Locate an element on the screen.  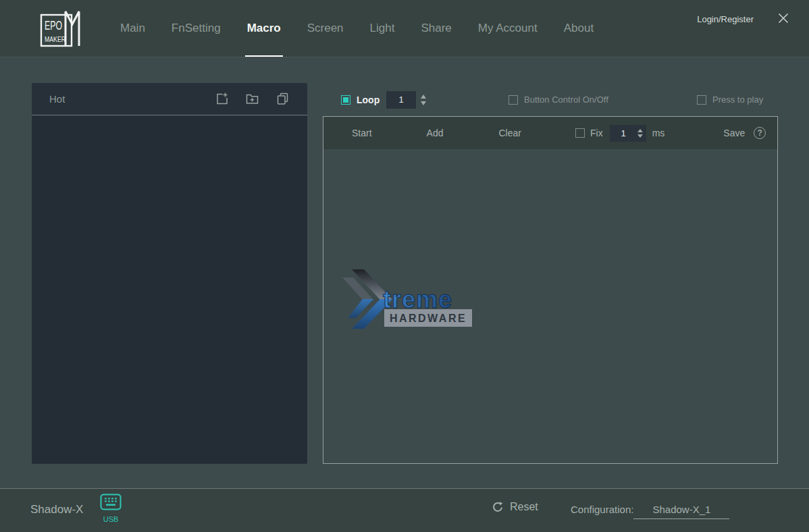
usb-connection-indicator: USB is located at coordinates (111, 508).